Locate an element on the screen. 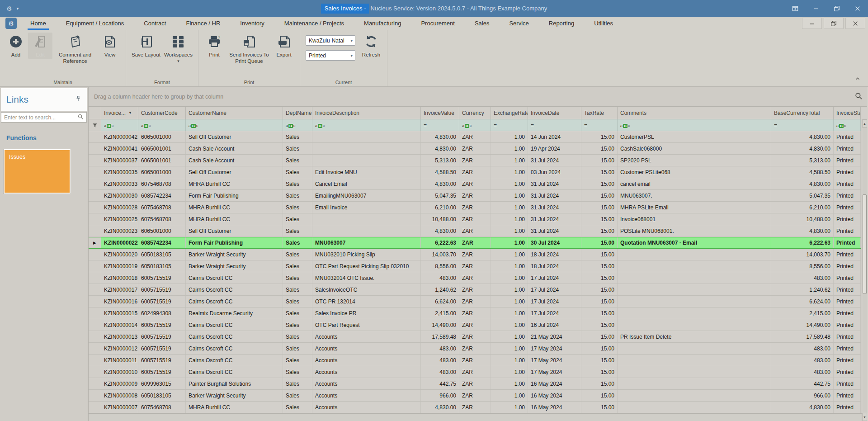  workspaces-button: Workspaces ▾ is located at coordinates (178, 48).